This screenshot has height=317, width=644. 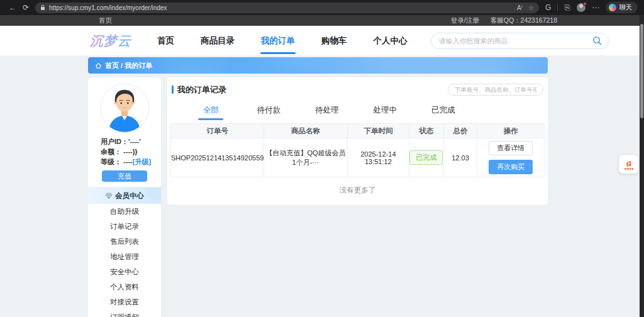 I want to click on col-order-time: 下单时间, so click(x=379, y=131).